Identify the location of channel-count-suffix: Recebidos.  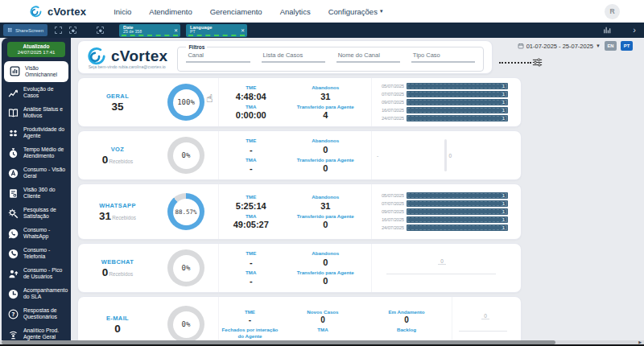
(121, 274).